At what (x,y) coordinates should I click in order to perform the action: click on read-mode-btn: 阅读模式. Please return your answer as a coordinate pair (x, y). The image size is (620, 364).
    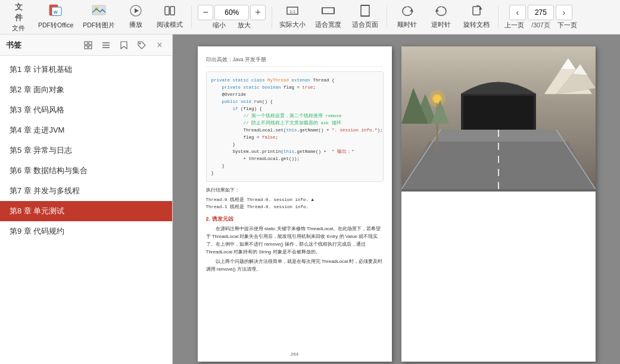
    Looking at the image, I should click on (170, 17).